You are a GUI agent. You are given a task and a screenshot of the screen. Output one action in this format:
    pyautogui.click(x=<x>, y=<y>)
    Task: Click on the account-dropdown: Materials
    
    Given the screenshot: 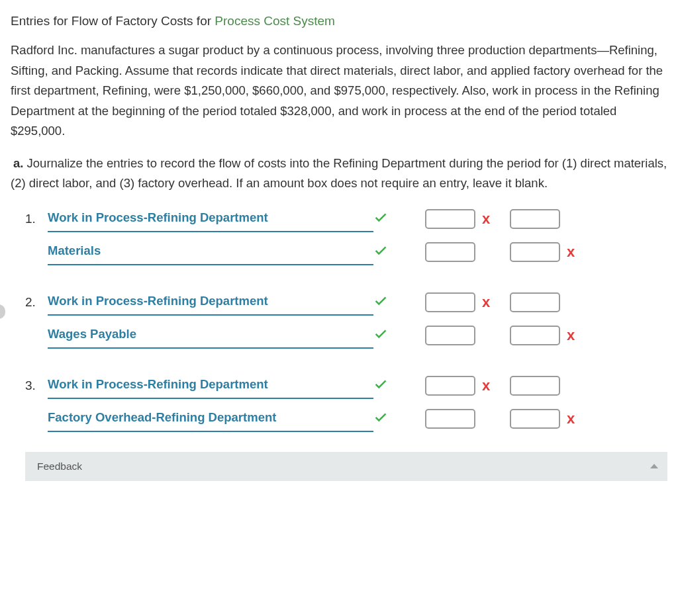 What is the action you would take?
    pyautogui.click(x=211, y=252)
    